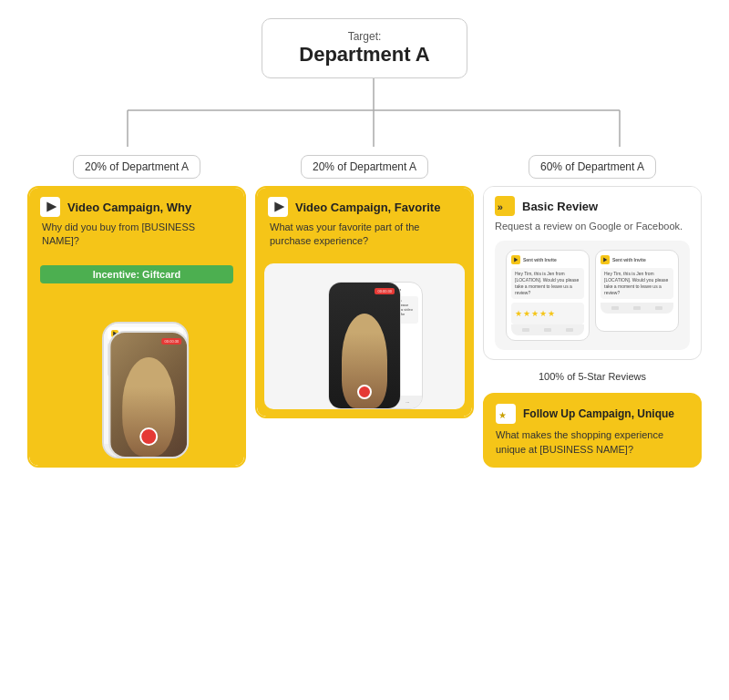 This screenshot has width=729, height=700. What do you see at coordinates (364, 286) in the screenshot?
I see `column-2: 20% of Department A Video Campaign, Favo…` at bounding box center [364, 286].